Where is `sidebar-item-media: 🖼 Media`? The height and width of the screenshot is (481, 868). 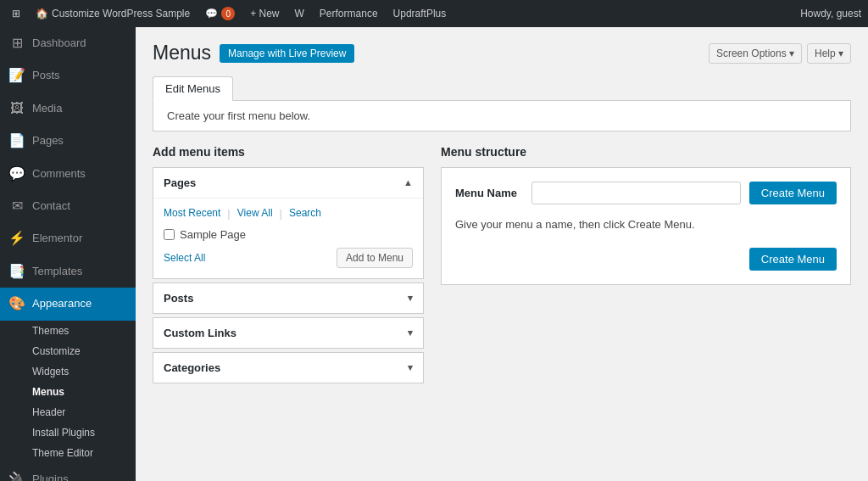 sidebar-item-media: 🖼 Media is located at coordinates (68, 109).